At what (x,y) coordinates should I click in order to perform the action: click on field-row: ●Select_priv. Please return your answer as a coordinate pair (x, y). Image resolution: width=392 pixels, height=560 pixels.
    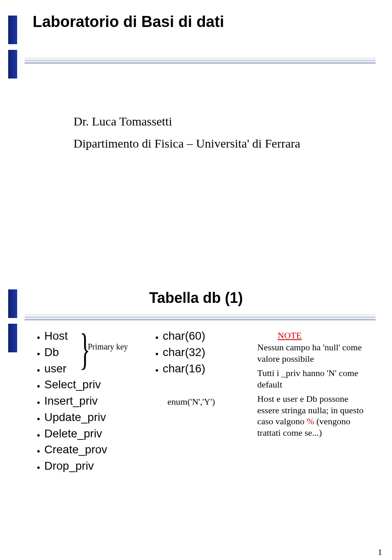
    Looking at the image, I should click on (96, 385).